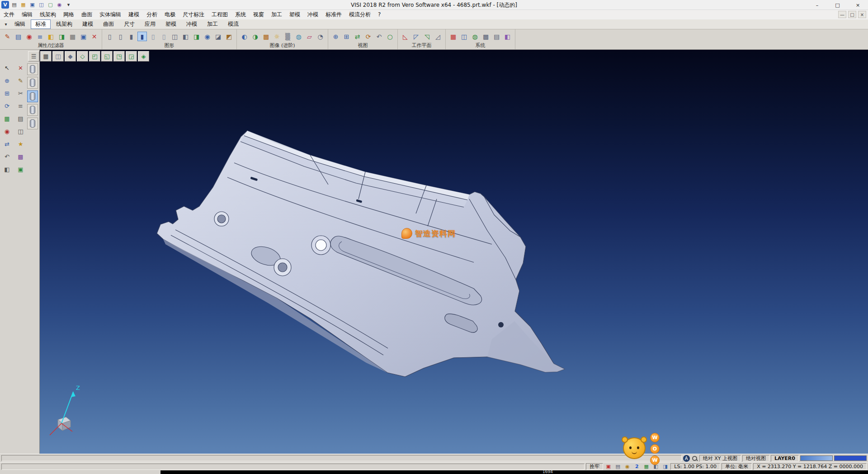 This screenshot has height=474, width=868. Describe the element at coordinates (6, 24) in the screenshot. I see `tab-dropdown-button: ▾` at that location.